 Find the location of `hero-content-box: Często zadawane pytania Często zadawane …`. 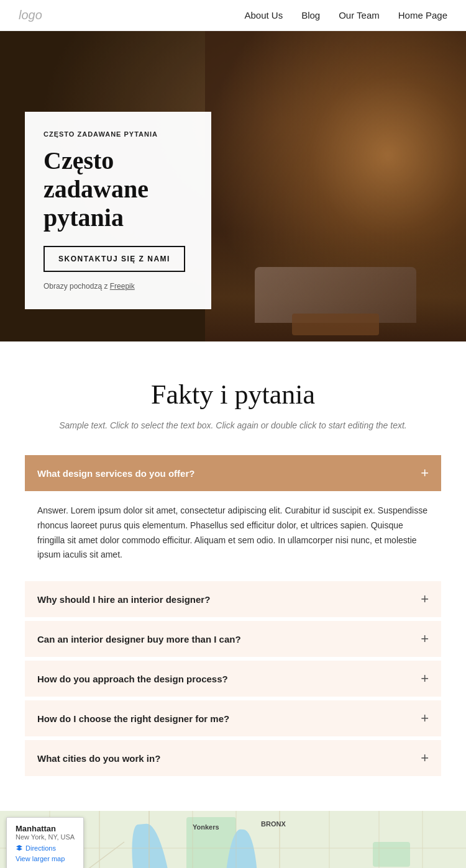

hero-content-box: Często zadawane pytania Często zadawane … is located at coordinates (118, 210).